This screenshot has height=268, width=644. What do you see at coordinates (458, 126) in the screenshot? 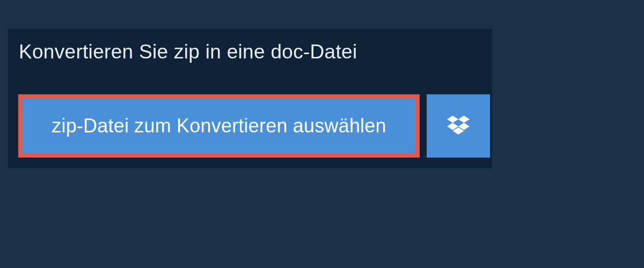
I see `dropbox-button` at bounding box center [458, 126].